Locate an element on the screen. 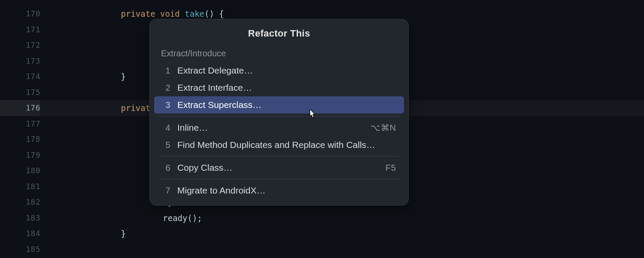 This screenshot has height=258, width=644. popup-section-header: Extract/Introduce is located at coordinates (279, 54).